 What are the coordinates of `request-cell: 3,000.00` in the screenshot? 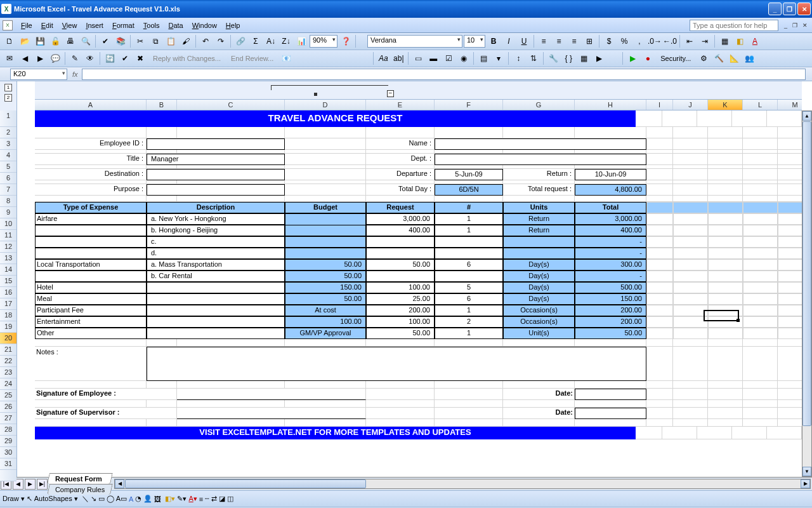 It's located at (400, 219).